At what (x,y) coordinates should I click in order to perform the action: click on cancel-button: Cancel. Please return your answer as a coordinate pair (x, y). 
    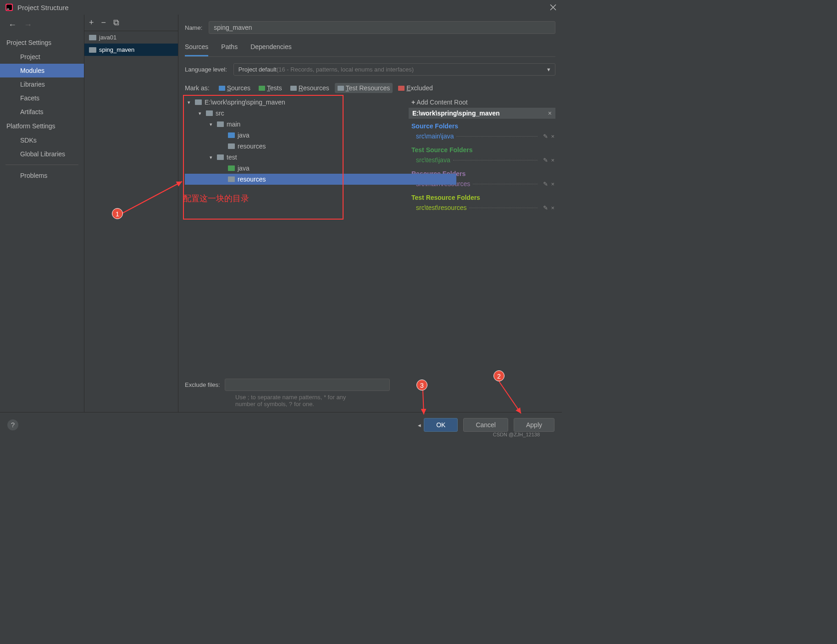
    Looking at the image, I should click on (486, 425).